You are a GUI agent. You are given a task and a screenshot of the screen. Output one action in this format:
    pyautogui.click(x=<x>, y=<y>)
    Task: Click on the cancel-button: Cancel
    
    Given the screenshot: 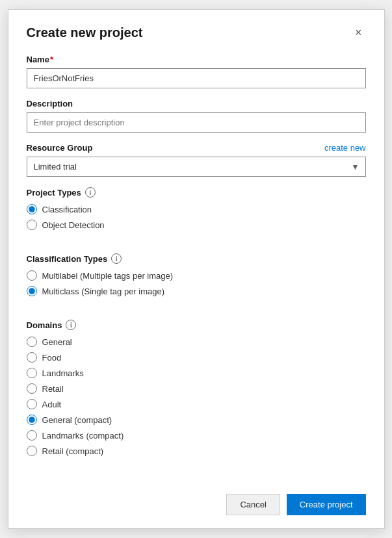 What is the action you would take?
    pyautogui.click(x=253, y=504)
    